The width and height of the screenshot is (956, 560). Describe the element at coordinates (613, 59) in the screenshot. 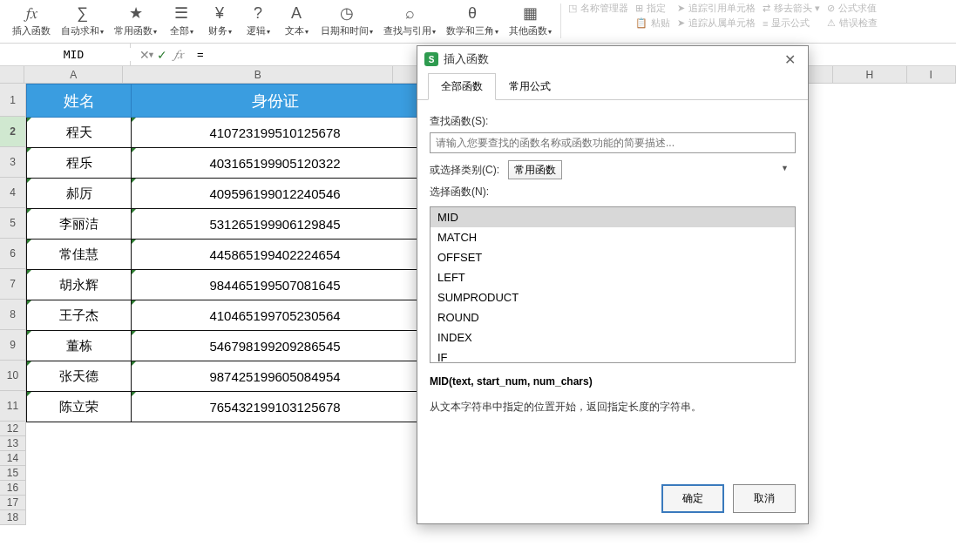

I see `dialog-titlebar: S 插入函数 ✕` at that location.